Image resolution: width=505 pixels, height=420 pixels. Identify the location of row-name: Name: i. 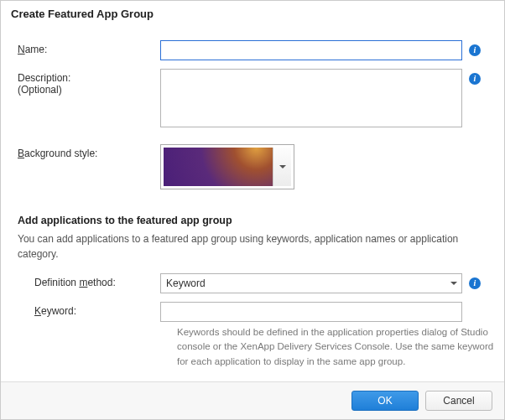
(252, 50).